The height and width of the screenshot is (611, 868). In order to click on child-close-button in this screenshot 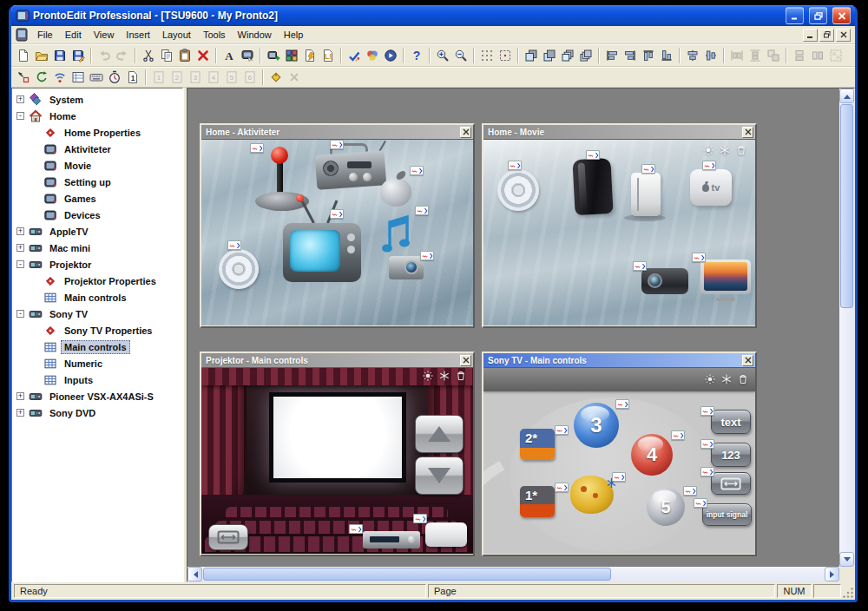, I will do `click(844, 35)`.